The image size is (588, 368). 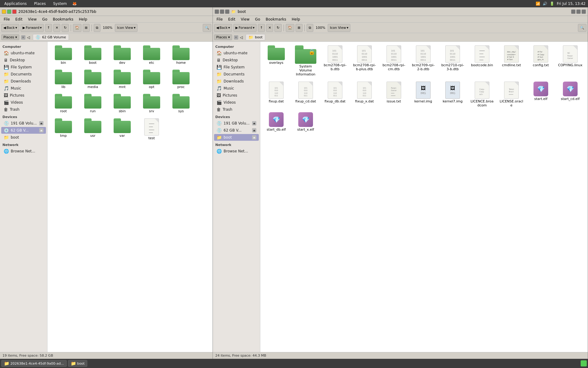 What do you see at coordinates (254, 137) in the screenshot?
I see `eject-boot-right: ⏏` at bounding box center [254, 137].